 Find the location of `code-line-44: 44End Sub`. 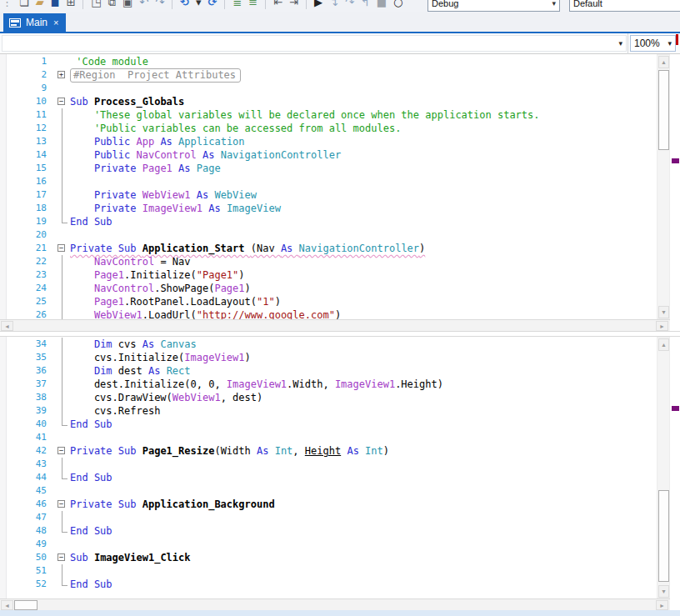

code-line-44: 44End Sub is located at coordinates (328, 478).